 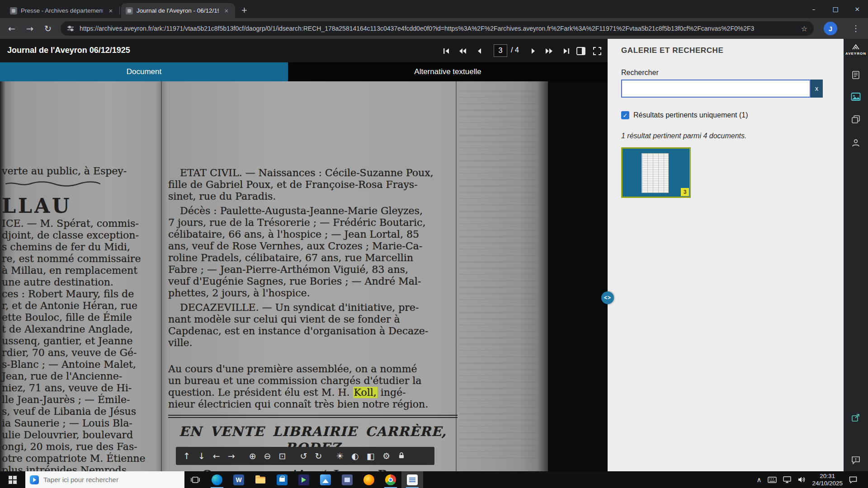 I want to click on next-page-button, so click(x=533, y=51).